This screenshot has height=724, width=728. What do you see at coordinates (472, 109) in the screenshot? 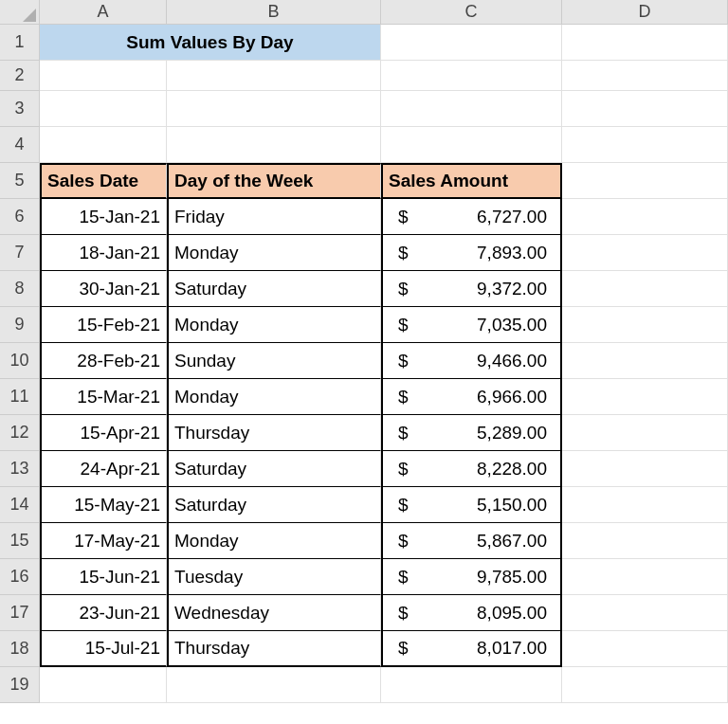
I see `cell-C3` at bounding box center [472, 109].